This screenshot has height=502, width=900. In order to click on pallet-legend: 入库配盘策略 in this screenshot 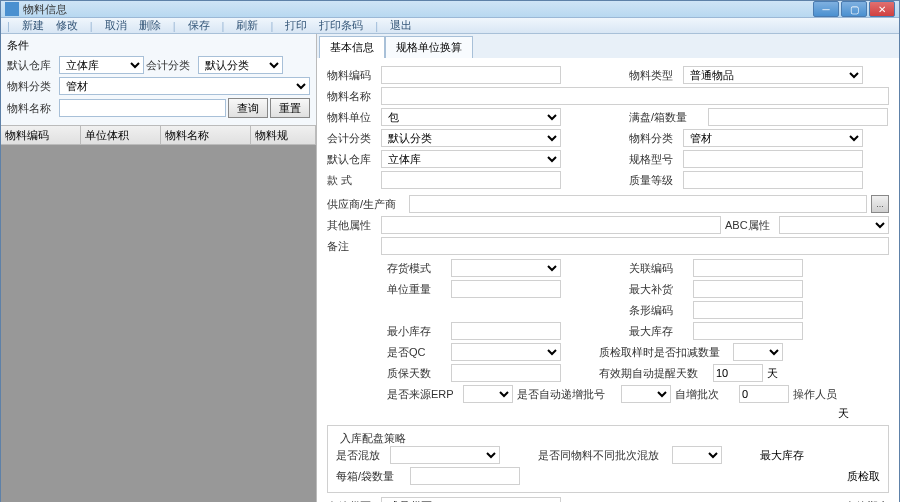, I will do `click(373, 438)`.